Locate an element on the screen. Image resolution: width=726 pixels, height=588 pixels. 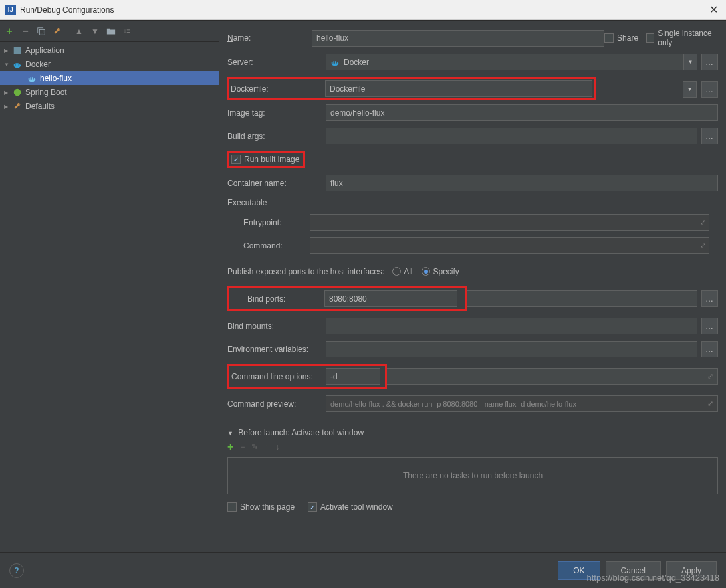
add-task-button: + is located at coordinates (230, 447).